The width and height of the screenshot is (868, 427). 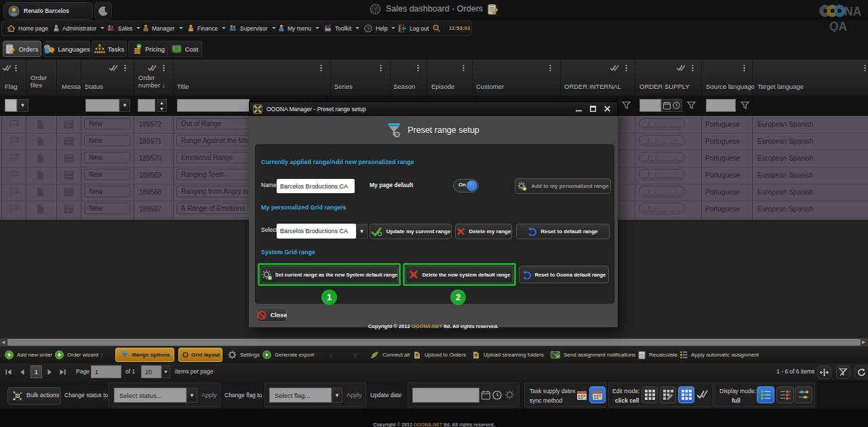 I want to click on svg-text: QA, so click(x=838, y=26).